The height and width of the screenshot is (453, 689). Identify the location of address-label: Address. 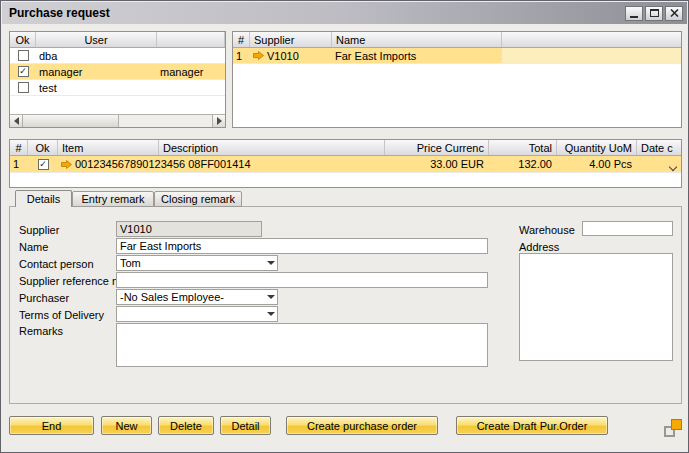
(539, 246).